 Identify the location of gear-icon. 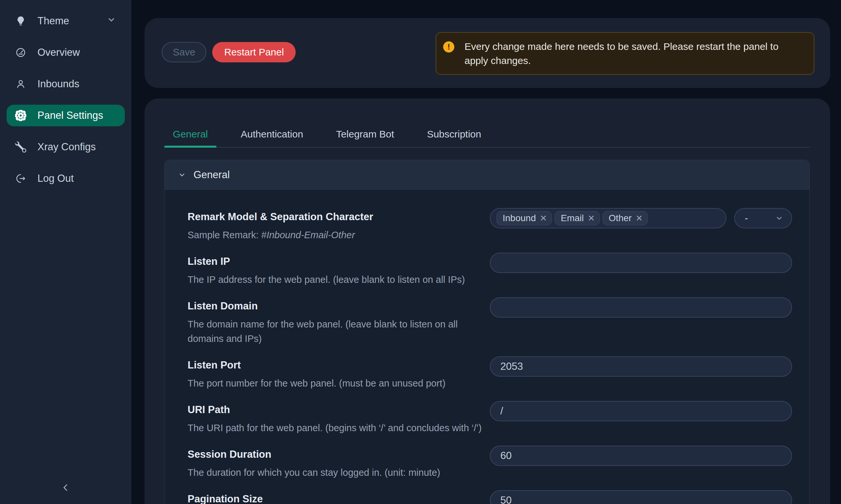
(20, 115).